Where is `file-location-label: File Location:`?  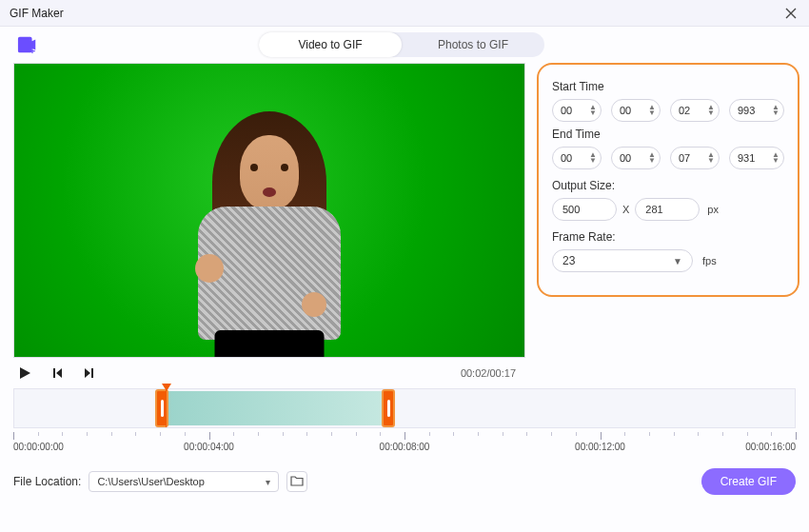
file-location-label: File Location: is located at coordinates (48, 482).